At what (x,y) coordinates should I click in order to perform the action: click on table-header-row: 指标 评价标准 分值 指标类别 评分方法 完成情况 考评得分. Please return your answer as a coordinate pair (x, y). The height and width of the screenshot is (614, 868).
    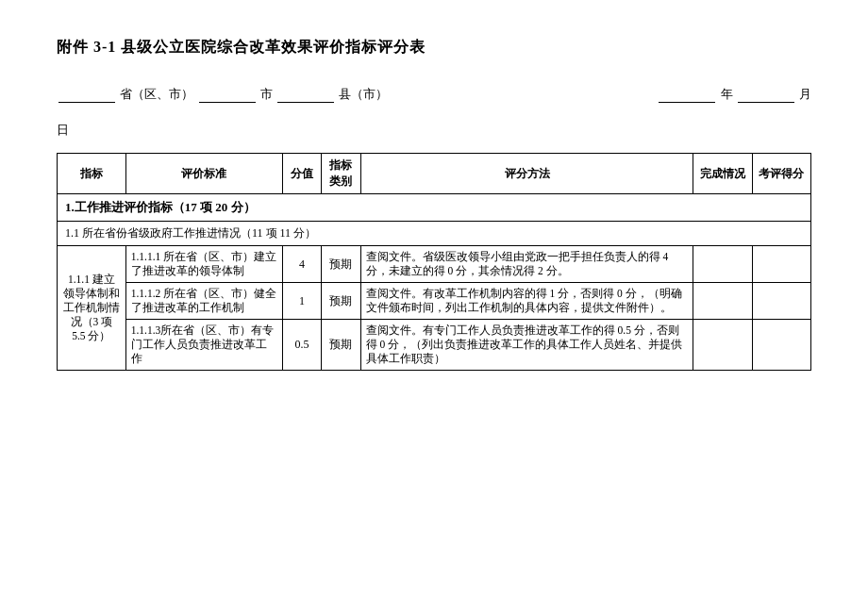
    Looking at the image, I should click on (434, 174).